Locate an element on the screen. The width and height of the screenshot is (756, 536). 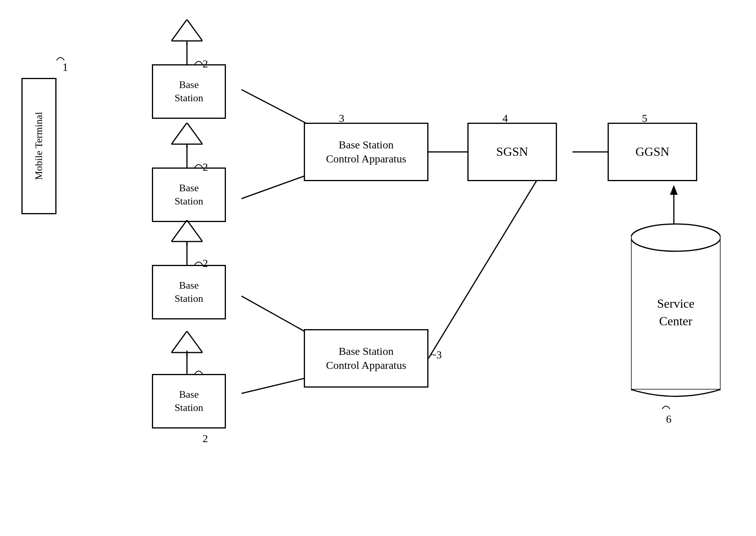
base-station-2-label: BaseStation is located at coordinates (189, 195).